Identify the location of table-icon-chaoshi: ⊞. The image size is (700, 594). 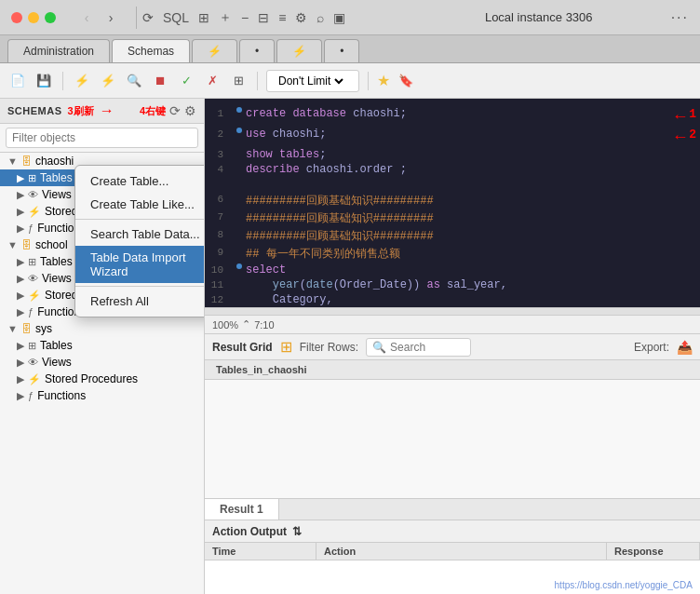
(32, 179).